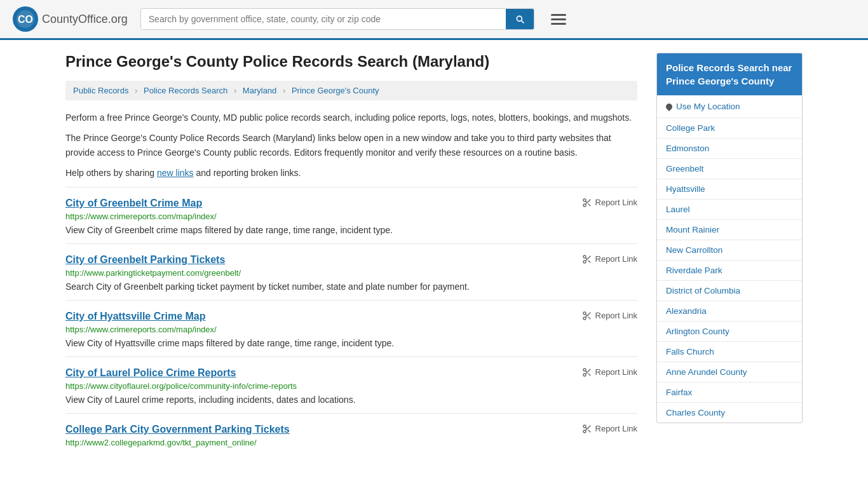  What do you see at coordinates (729, 372) in the screenshot?
I see `sidebar-list-item: Anne Arundel County` at bounding box center [729, 372].